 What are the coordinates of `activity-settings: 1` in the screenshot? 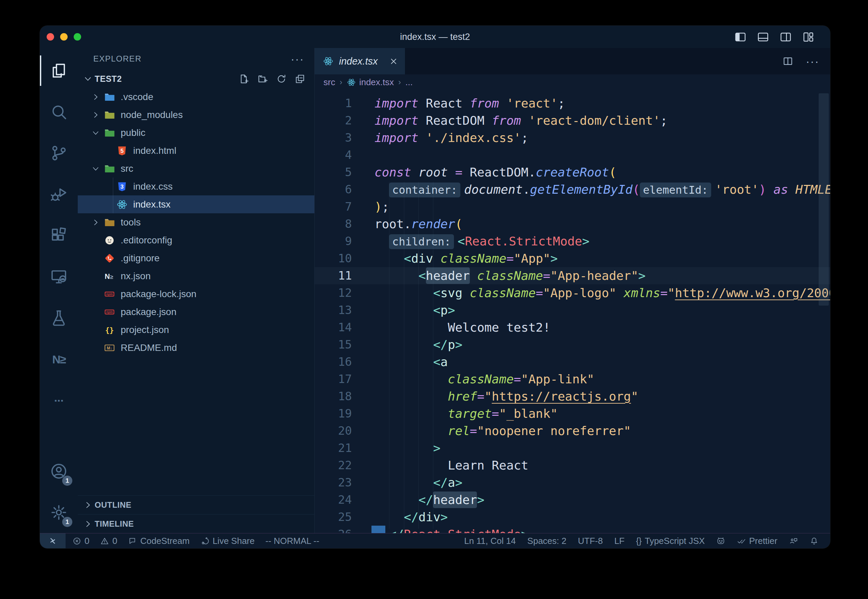 It's located at (59, 512).